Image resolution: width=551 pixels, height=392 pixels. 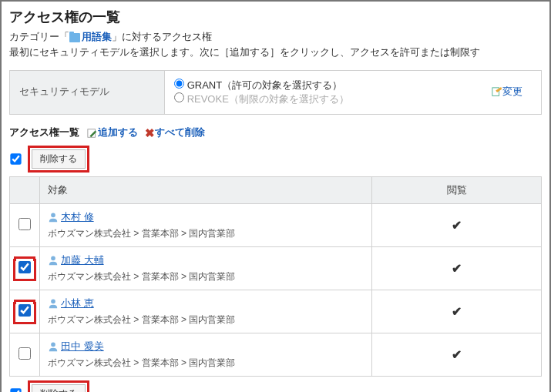 What do you see at coordinates (207, 189) in the screenshot?
I see `col-target: 対象` at bounding box center [207, 189].